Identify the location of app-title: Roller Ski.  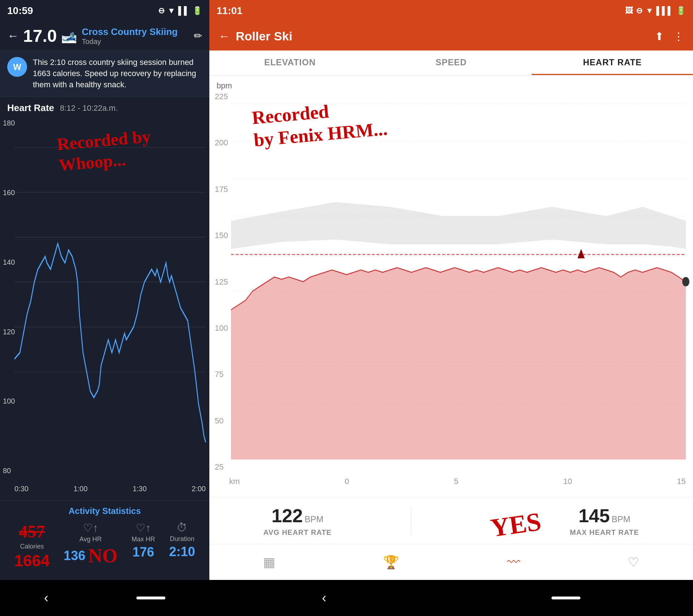
(440, 36).